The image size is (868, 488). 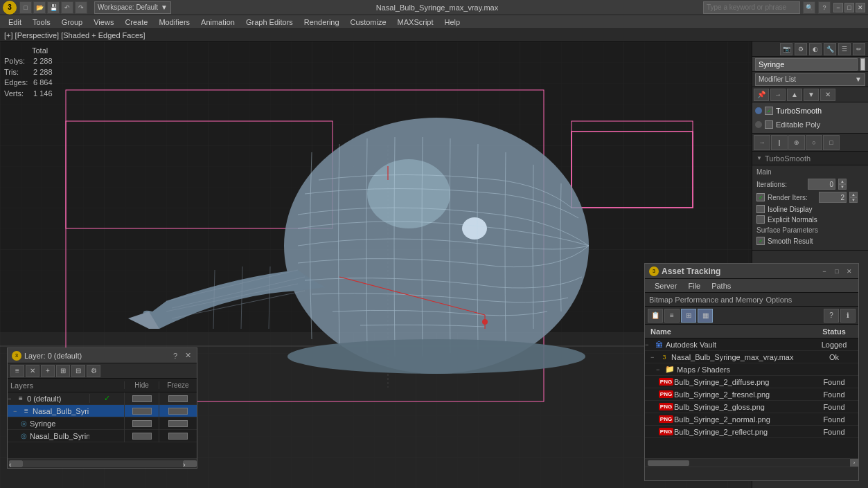 What do you see at coordinates (53, 8) in the screenshot?
I see `save-btn: 💾` at bounding box center [53, 8].